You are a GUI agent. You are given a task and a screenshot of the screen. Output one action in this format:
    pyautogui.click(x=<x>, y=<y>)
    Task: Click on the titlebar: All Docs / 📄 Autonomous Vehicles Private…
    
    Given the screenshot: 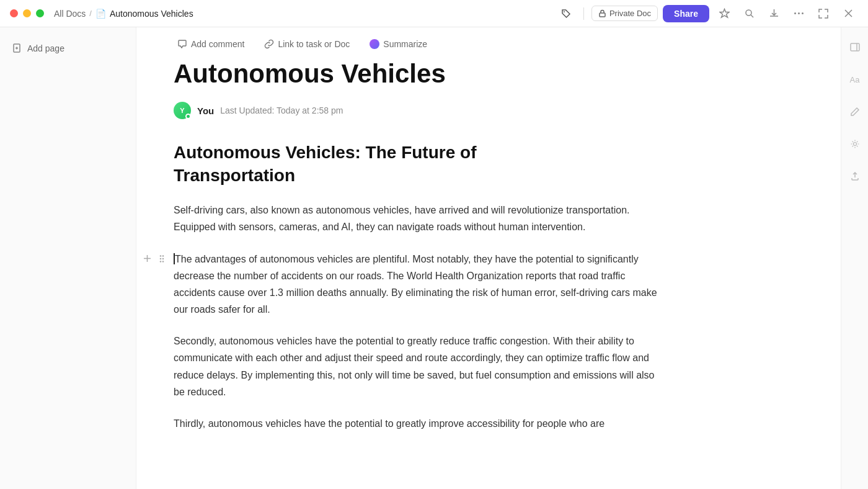 What is the action you would take?
    pyautogui.click(x=434, y=14)
    